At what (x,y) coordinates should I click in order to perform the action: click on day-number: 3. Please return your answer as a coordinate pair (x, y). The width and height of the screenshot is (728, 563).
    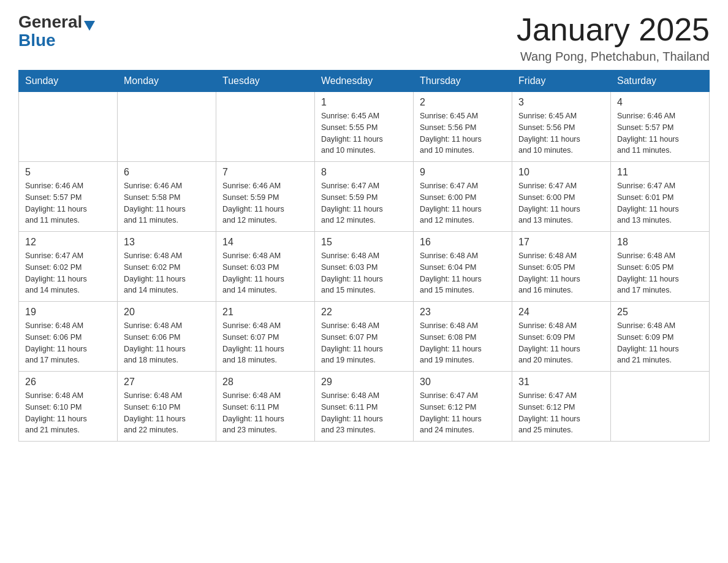
    Looking at the image, I should click on (561, 102).